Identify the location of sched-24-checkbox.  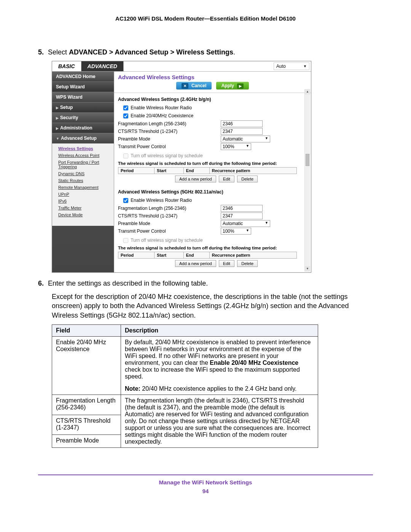
(126, 156).